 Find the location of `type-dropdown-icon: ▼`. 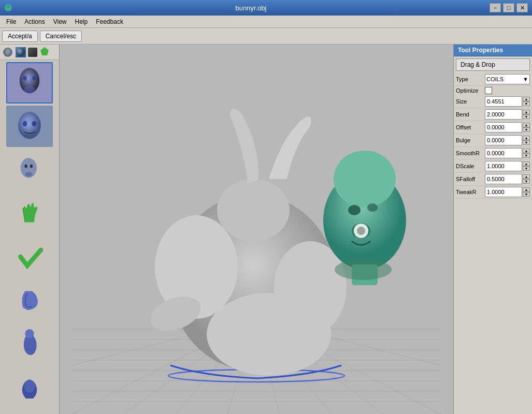

type-dropdown-icon: ▼ is located at coordinates (525, 79).